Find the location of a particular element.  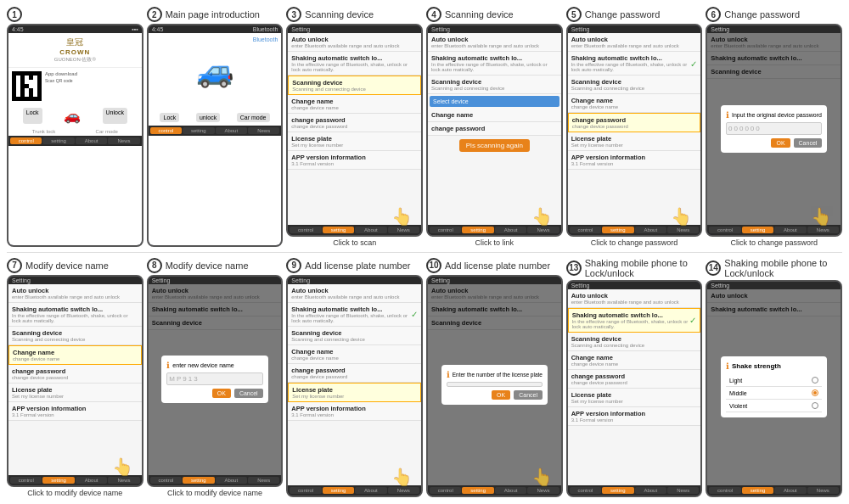

step-7-nav-about: About is located at coordinates (92, 480).